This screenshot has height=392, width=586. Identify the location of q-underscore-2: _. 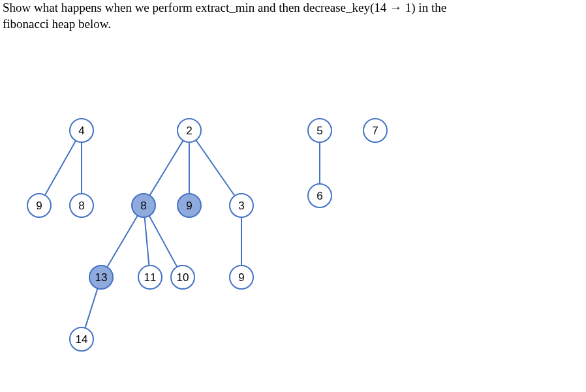
(349, 8).